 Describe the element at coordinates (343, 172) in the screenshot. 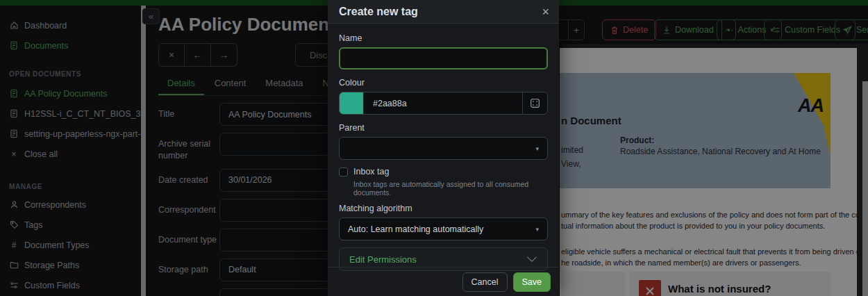

I see `inbox-tag-checkbox` at that location.